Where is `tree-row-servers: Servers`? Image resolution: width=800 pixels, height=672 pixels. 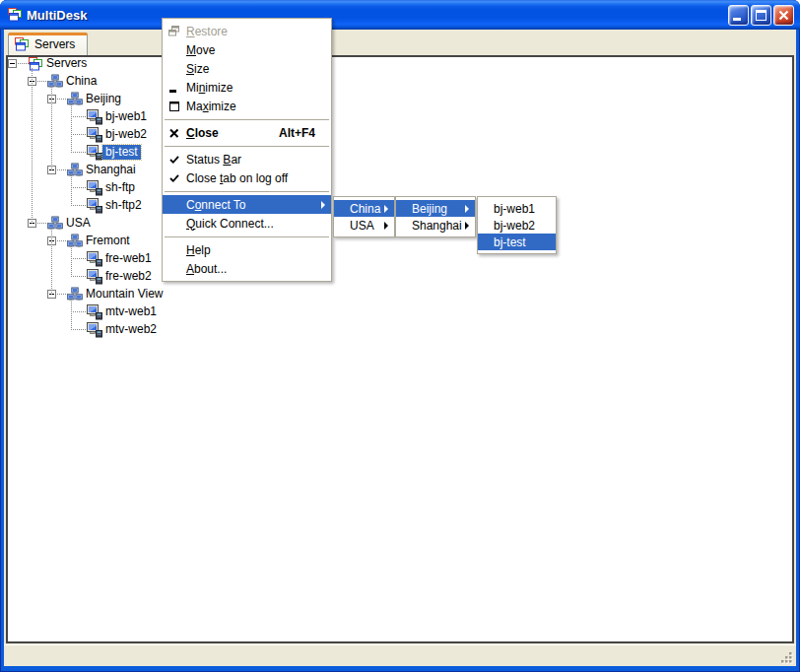 tree-row-servers: Servers is located at coordinates (400, 64).